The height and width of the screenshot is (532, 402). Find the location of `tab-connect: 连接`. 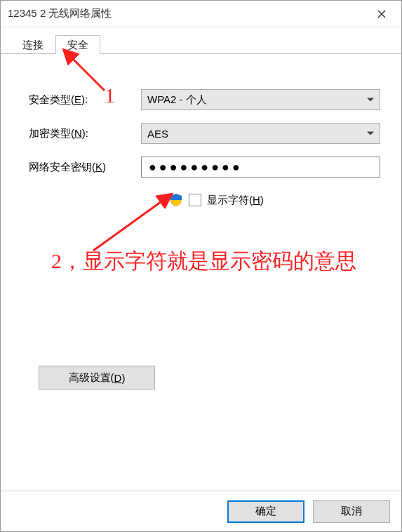

tab-connect: 连接 is located at coordinates (33, 45).